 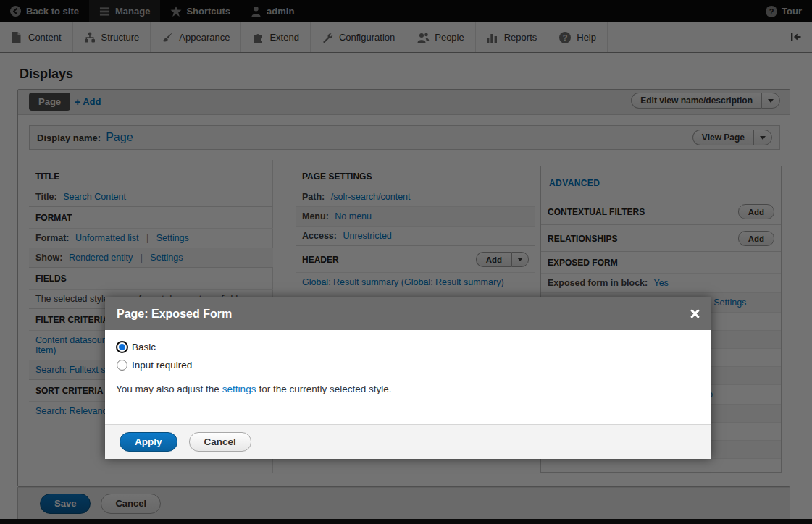 I want to click on dialog-cancel-button: Cancel, so click(x=220, y=441).